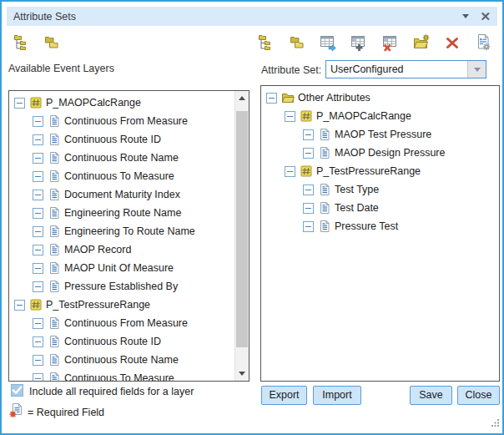 Image resolution: width=504 pixels, height=435 pixels. What do you see at coordinates (381, 153) in the screenshot?
I see `tree-item: MAOP Design Pressure` at bounding box center [381, 153].